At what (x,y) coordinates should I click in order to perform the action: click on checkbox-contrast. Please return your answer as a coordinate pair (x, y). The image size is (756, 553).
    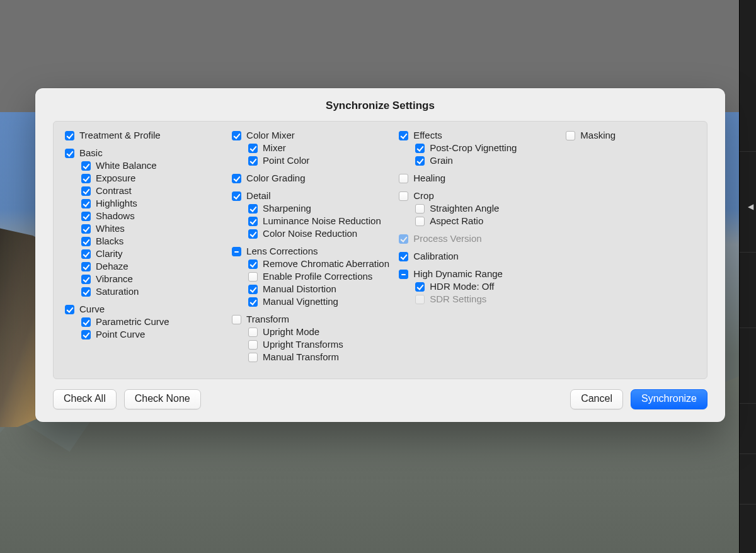
    Looking at the image, I should click on (86, 191).